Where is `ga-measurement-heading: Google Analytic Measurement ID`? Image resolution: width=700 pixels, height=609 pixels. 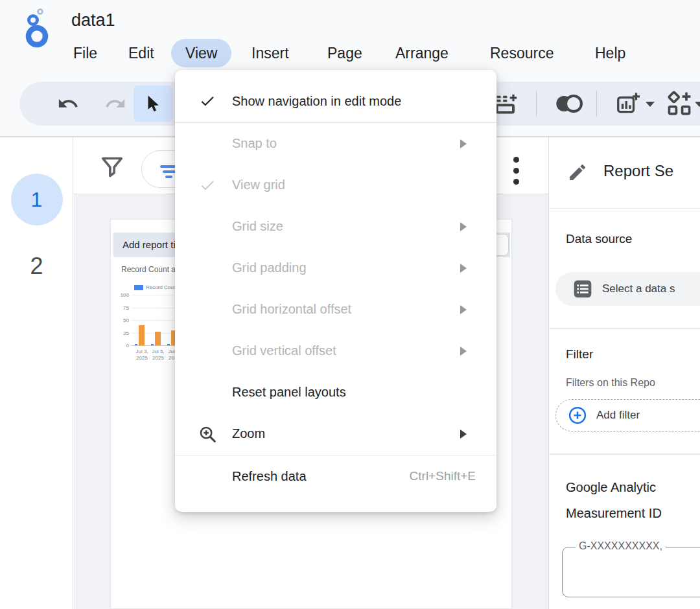
ga-measurement-heading: Google Analytic Measurement ID is located at coordinates (614, 500).